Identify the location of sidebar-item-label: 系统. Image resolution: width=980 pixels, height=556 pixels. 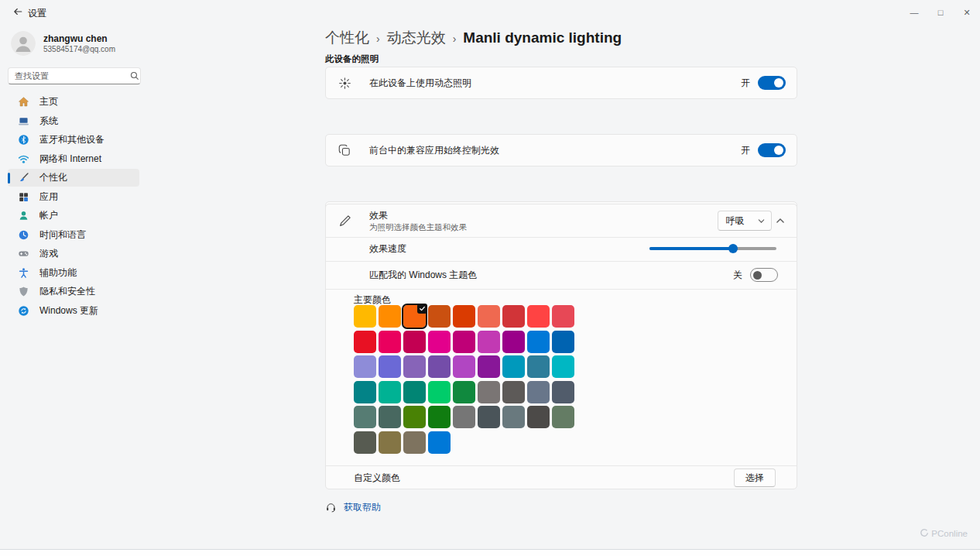
(49, 121).